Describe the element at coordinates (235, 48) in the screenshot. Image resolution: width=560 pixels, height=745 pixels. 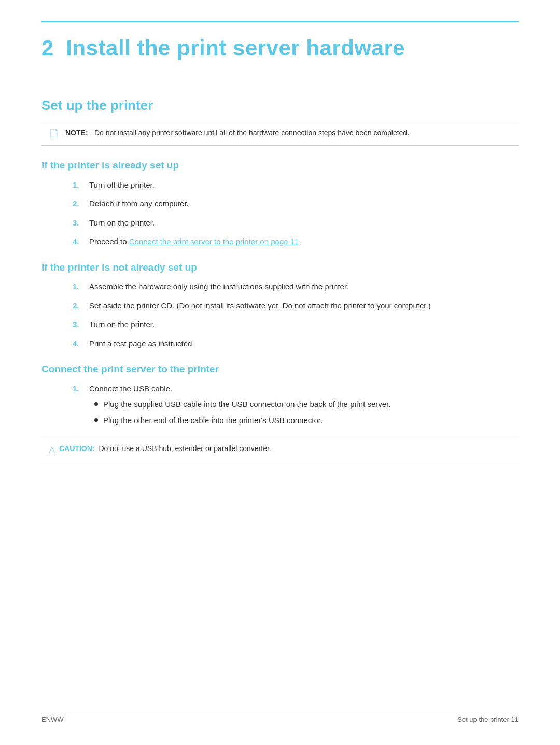
I see `chapter-title: Install the print server hardware` at that location.